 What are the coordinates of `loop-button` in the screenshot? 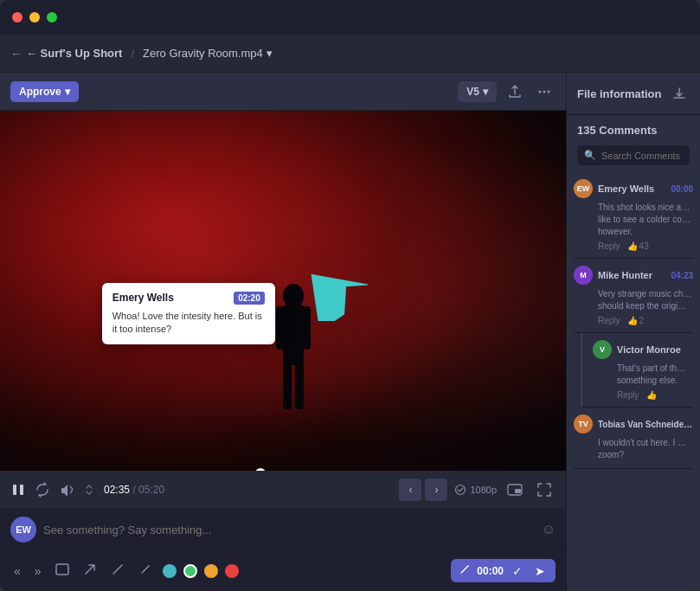 It's located at (42, 490).